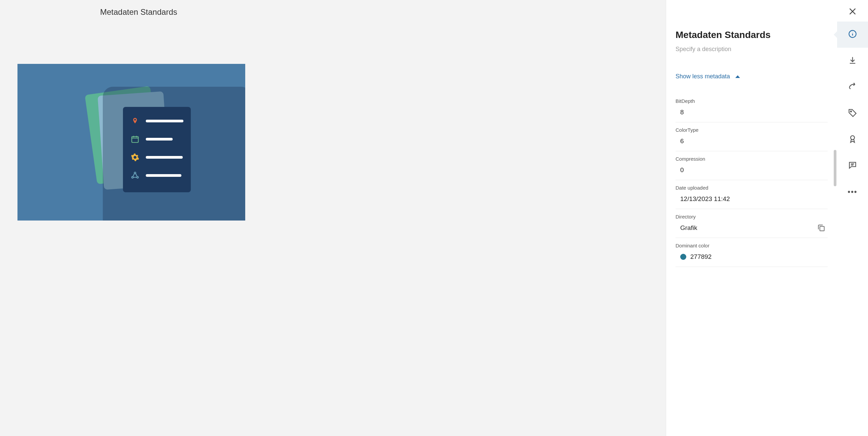  What do you see at coordinates (333, 8) in the screenshot?
I see `preview-title: Metadaten Standards` at bounding box center [333, 8].